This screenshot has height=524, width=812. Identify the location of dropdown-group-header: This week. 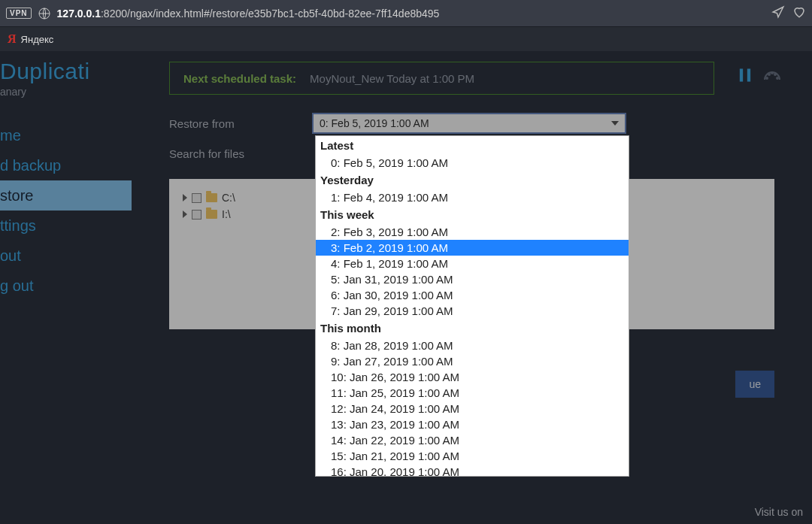
(472, 215).